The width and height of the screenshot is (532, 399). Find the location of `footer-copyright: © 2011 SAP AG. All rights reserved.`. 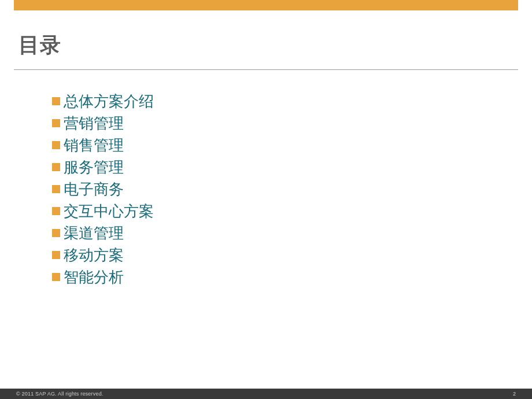

footer-copyright: © 2011 SAP AG. All rights reserved. is located at coordinates (60, 394).